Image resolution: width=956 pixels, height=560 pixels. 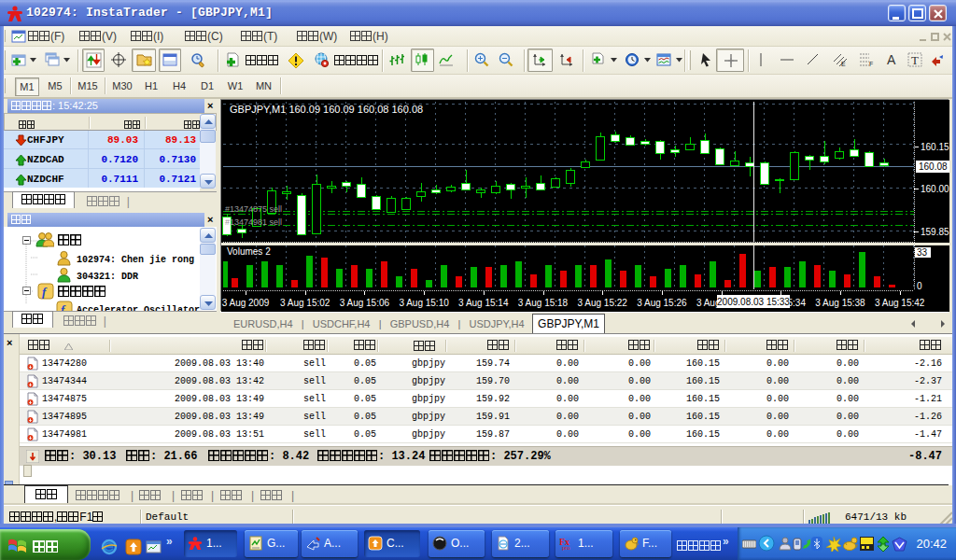 I want to click on svg-text: Volumes 2, so click(x=248, y=252).